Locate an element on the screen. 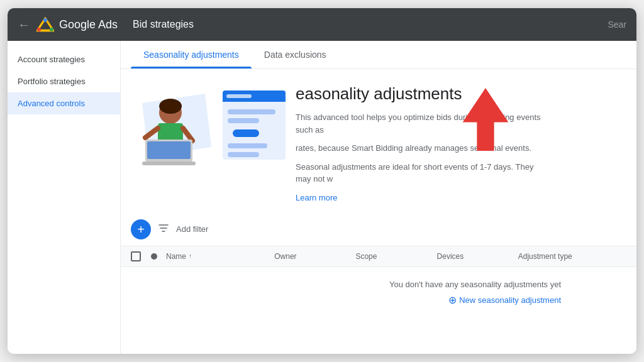  select-all-checkbox is located at coordinates (136, 256).